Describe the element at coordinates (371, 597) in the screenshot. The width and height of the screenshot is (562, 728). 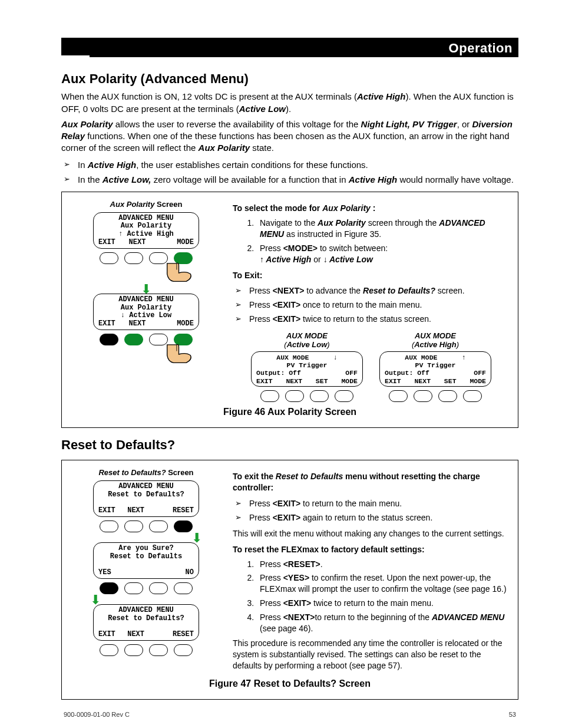
I see `reset-steps: Press <RESET>. Press <YES> to confirm th…` at that location.